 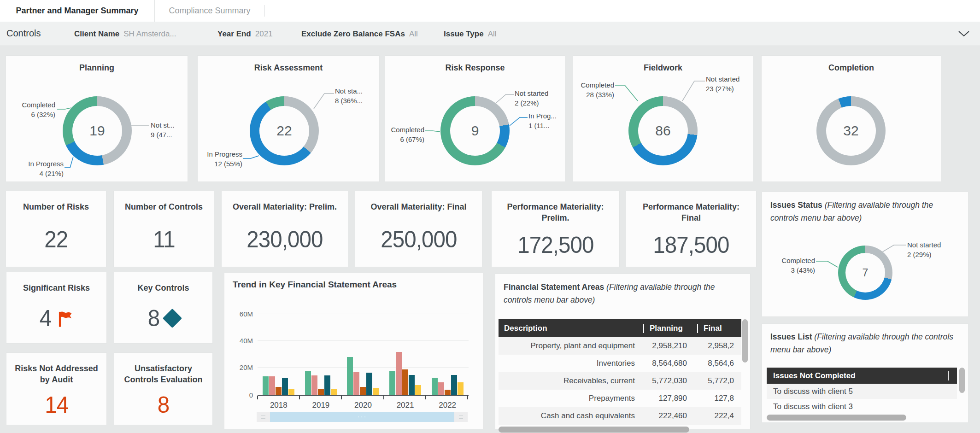 What do you see at coordinates (97, 131) in the screenshot?
I see `planning-donut-chart: 19` at bounding box center [97, 131].